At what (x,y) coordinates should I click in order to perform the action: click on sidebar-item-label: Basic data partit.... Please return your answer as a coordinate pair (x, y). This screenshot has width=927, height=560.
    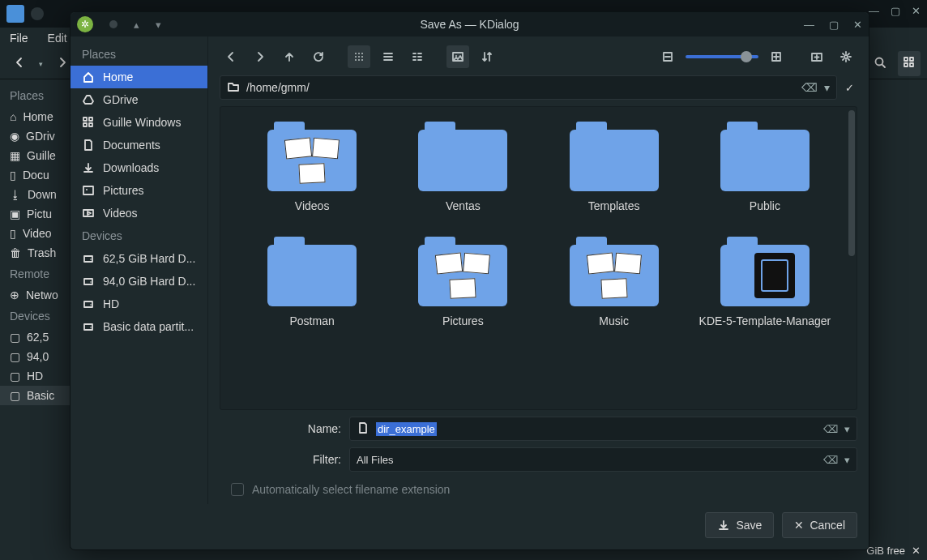
    Looking at the image, I should click on (148, 327).